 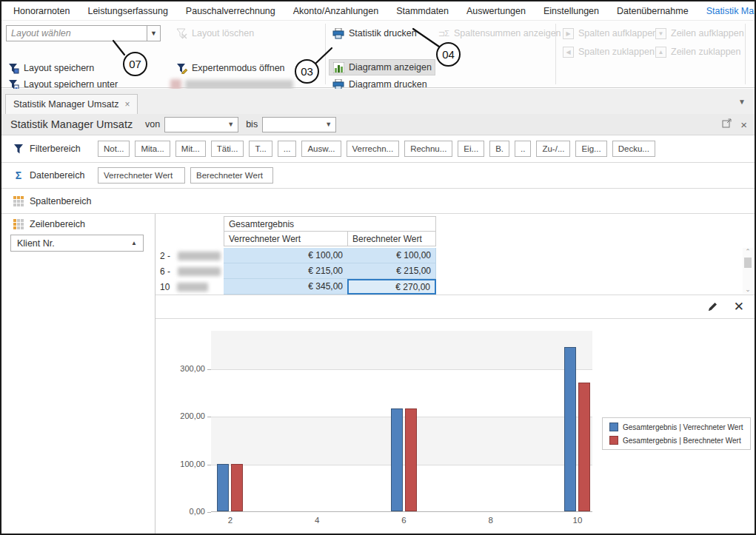 I want to click on filter-chip: Mit..., so click(x=191, y=149).